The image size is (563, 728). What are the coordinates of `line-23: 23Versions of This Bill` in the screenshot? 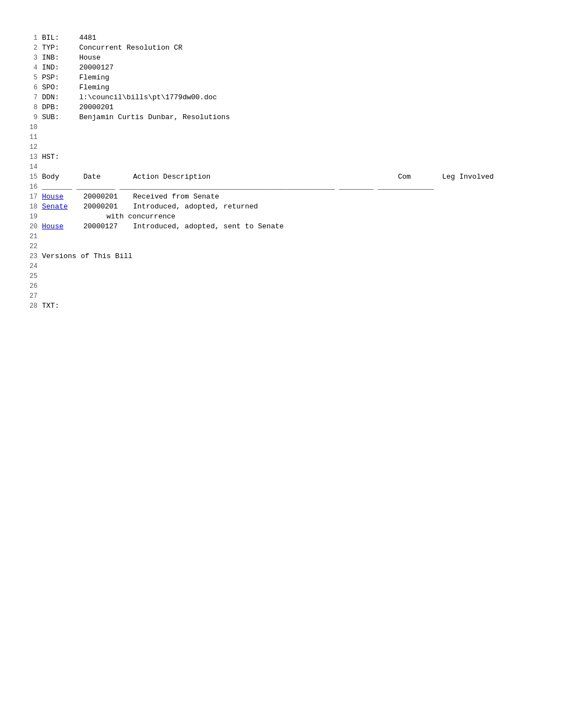 It's located at (282, 256).